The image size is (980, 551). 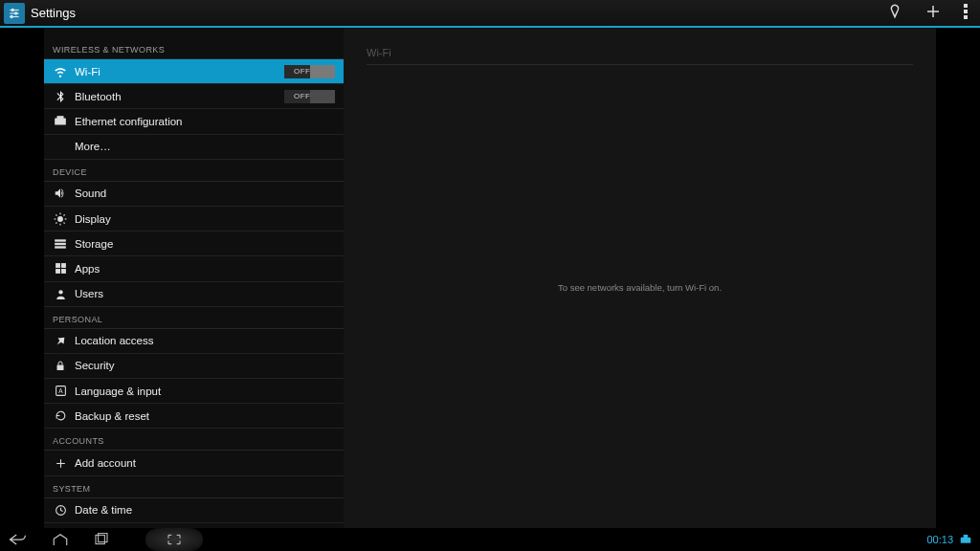 I want to click on action-bar: Settings, so click(x=490, y=13).